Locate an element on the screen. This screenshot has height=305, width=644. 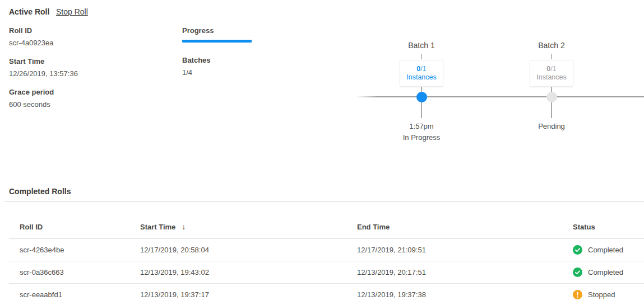
batches-value: 1/4 is located at coordinates (217, 73).